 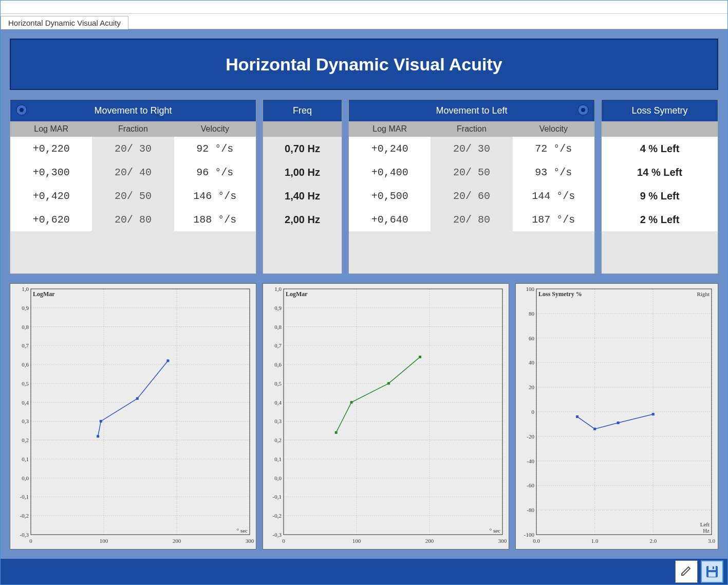 What do you see at coordinates (364, 572) in the screenshot?
I see `bottom-toolbar` at bounding box center [364, 572].